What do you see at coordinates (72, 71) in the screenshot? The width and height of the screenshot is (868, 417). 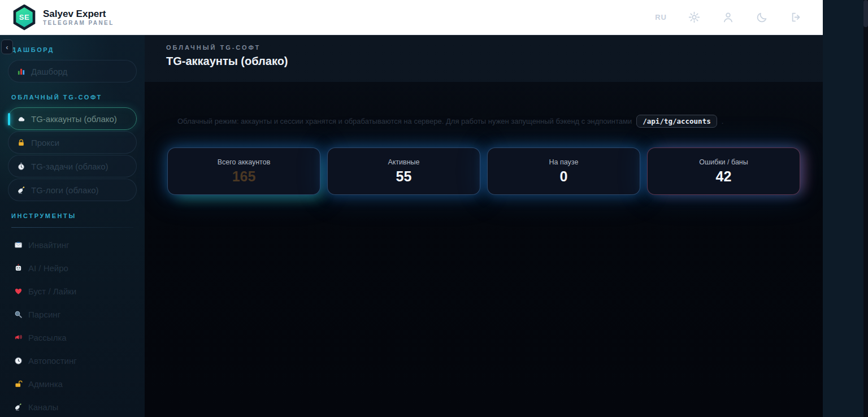 I see `sidebar-item: Дашборд` at bounding box center [72, 71].